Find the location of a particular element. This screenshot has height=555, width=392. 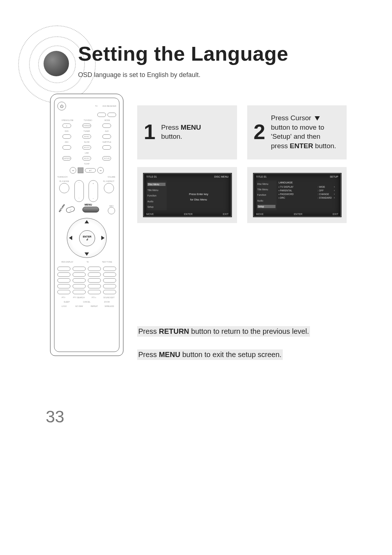

remote-aux-button is located at coordinates (107, 137).